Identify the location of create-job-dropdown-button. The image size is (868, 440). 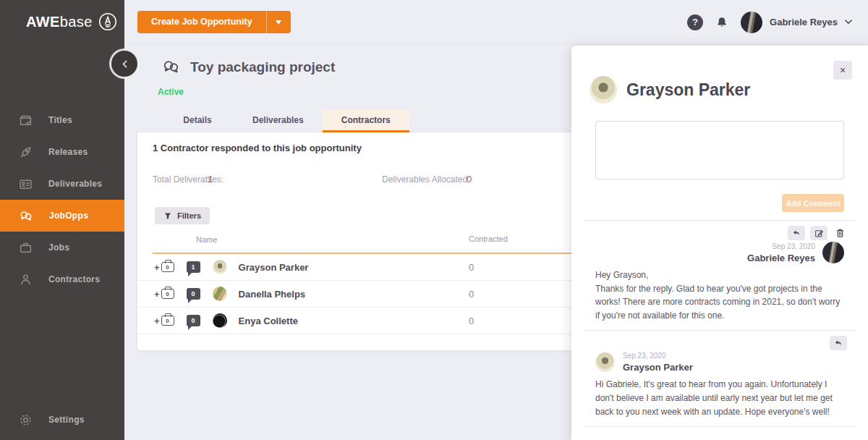
(279, 22).